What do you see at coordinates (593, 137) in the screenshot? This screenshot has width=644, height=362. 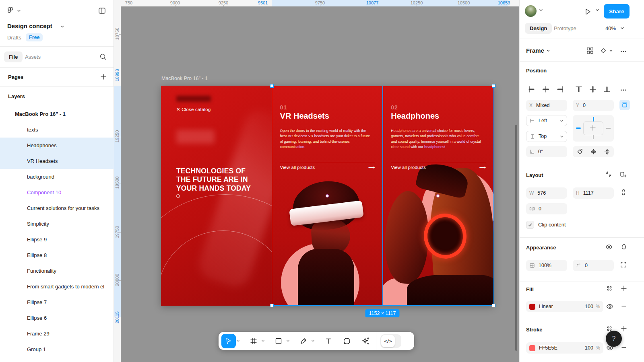 I see `constraint-bottom` at bounding box center [593, 137].